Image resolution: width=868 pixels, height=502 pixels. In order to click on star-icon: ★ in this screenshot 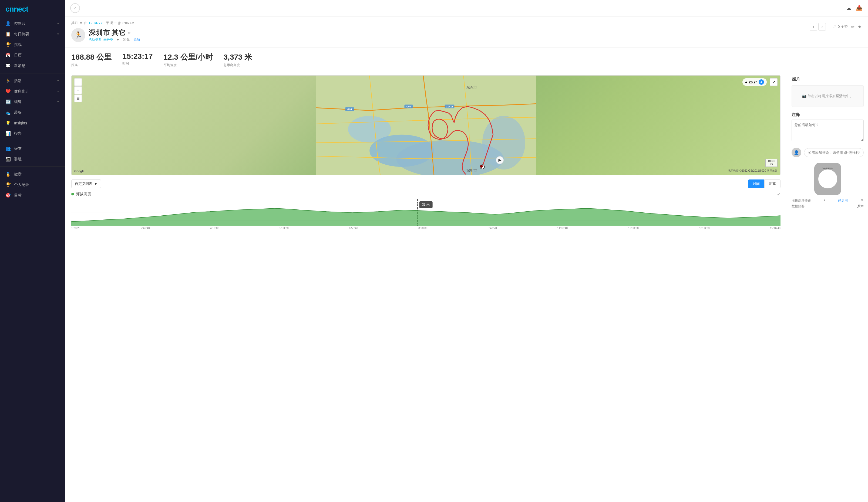, I will do `click(860, 27)`.